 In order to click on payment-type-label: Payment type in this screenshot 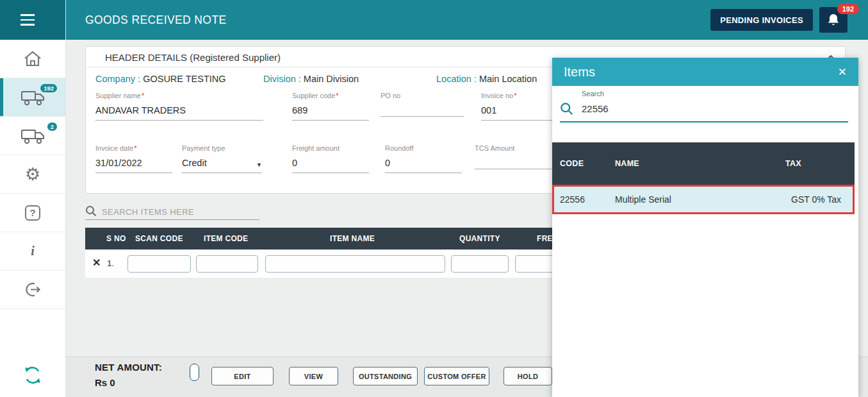, I will do `click(204, 148)`.